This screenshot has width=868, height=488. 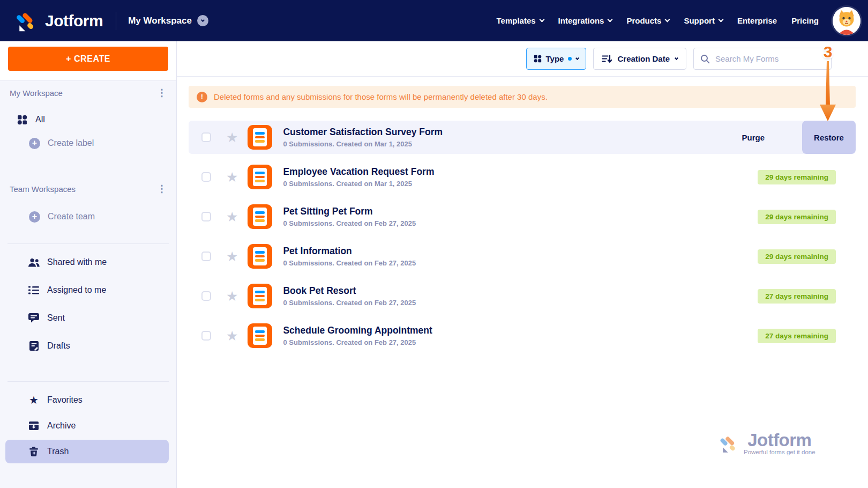 I want to click on table-row: ★ Book Pet Resort 0 Submissions. Created…, so click(x=522, y=296).